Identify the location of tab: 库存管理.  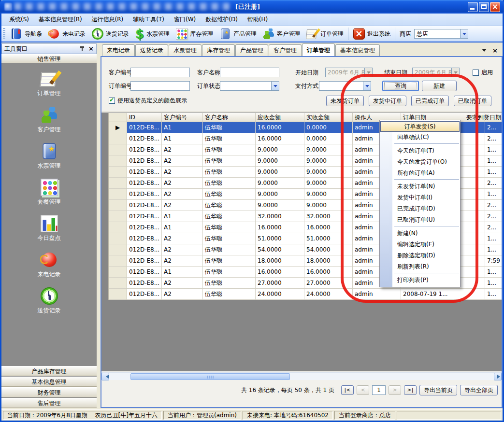
(218, 50).